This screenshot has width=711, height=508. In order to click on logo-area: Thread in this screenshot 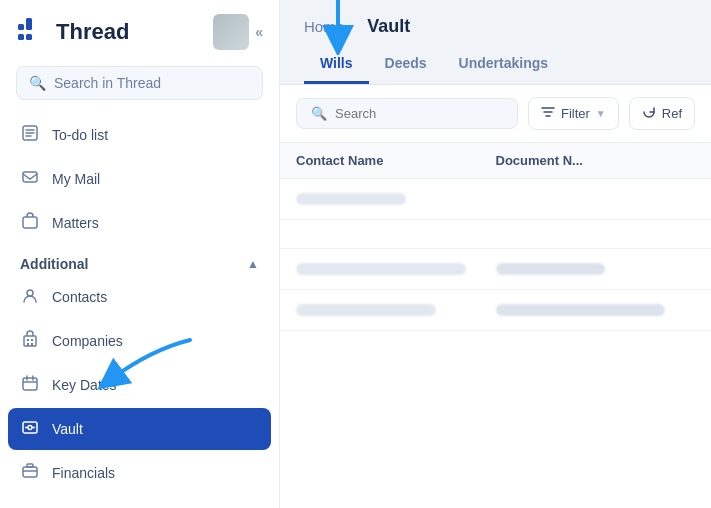, I will do `click(72, 32)`.